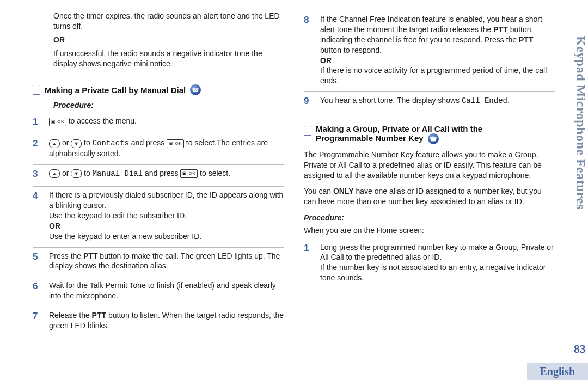 The height and width of the screenshot is (380, 588). What do you see at coordinates (158, 262) in the screenshot?
I see `list-item: 5 Press the PTT button to make the call.…` at bounding box center [158, 262].